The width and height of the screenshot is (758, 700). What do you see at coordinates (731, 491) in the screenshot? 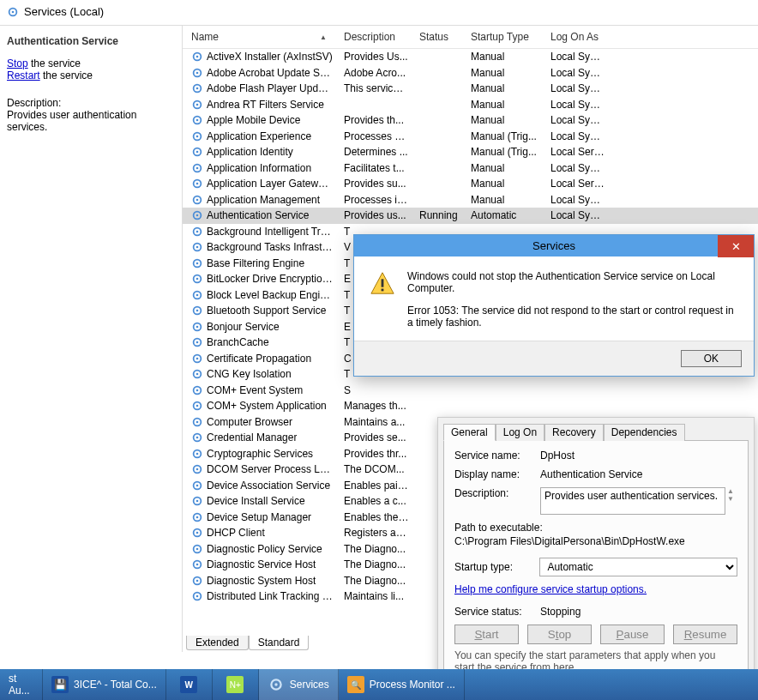
I see `scroll-up-icon: ▲` at bounding box center [731, 491].